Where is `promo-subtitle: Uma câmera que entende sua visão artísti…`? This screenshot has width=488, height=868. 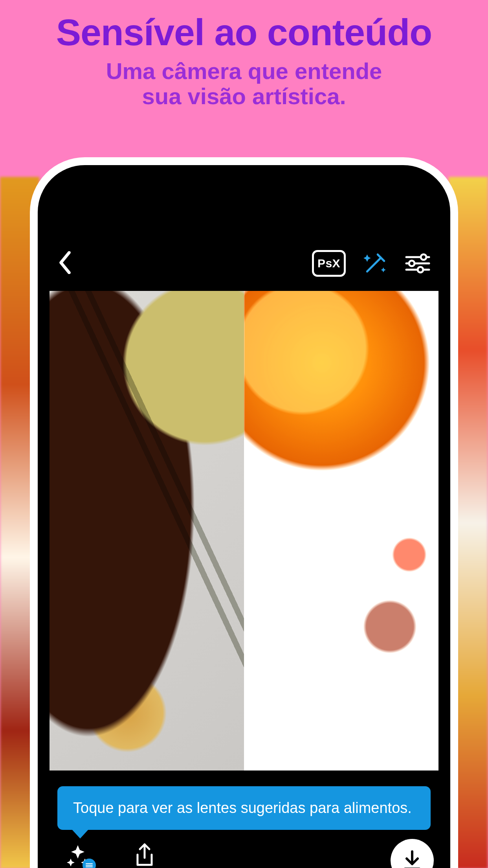 promo-subtitle: Uma câmera que entende sua visão artísti… is located at coordinates (244, 84).